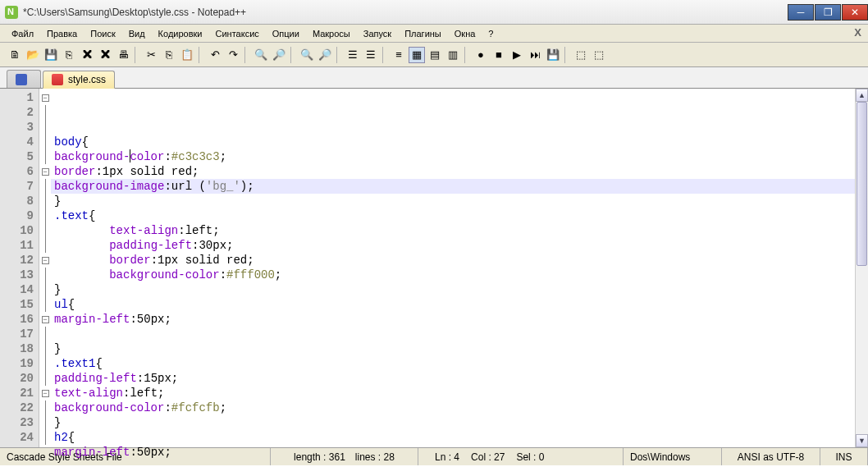  I want to click on cut-button: ✂, so click(151, 55).